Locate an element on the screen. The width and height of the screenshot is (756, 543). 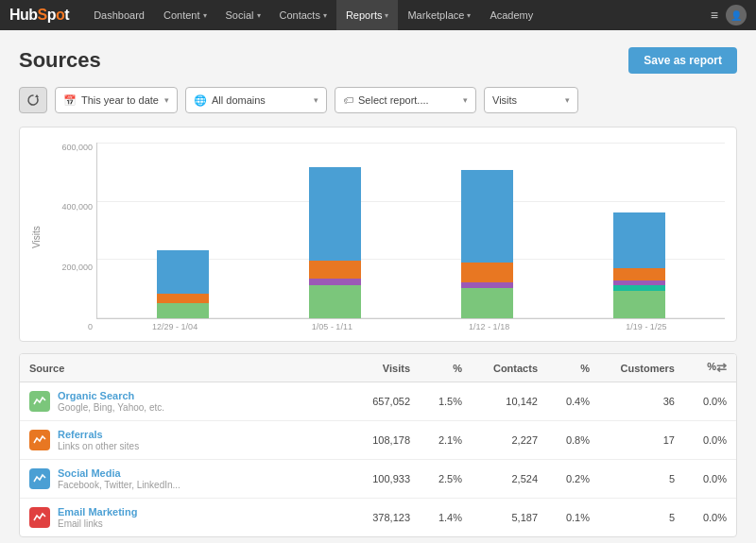
date-range-label: This year to date is located at coordinates (120, 100).